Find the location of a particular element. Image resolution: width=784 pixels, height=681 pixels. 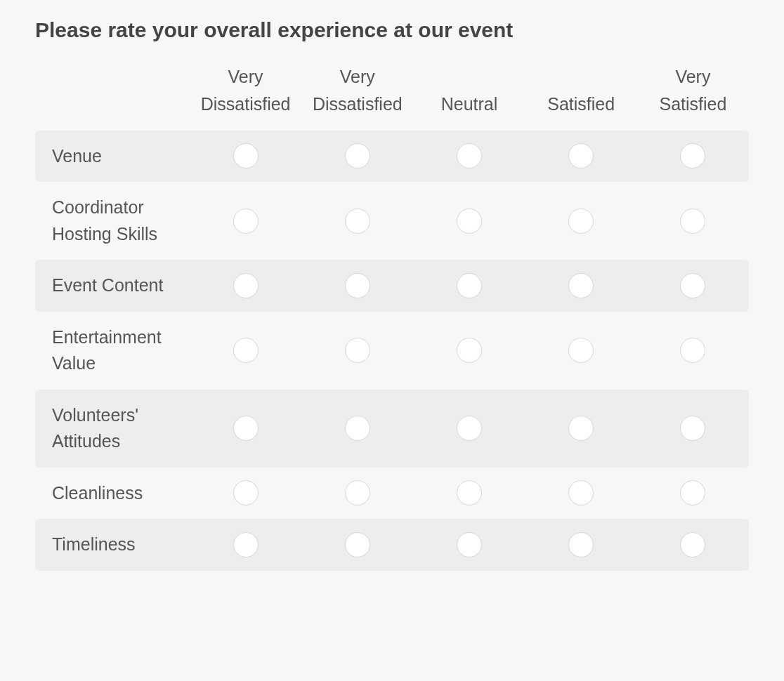

row-label: Cleanliness is located at coordinates (112, 494).